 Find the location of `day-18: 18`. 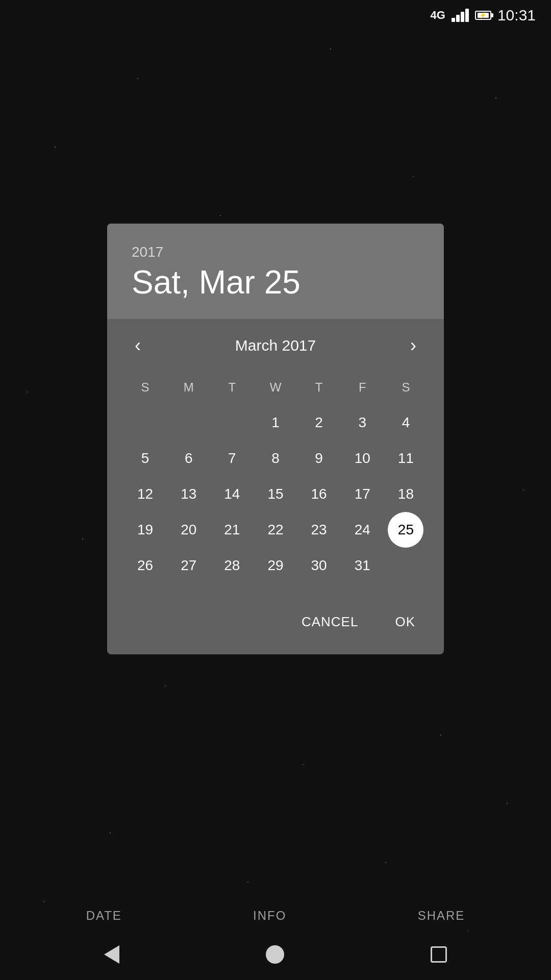

day-18: 18 is located at coordinates (406, 494).